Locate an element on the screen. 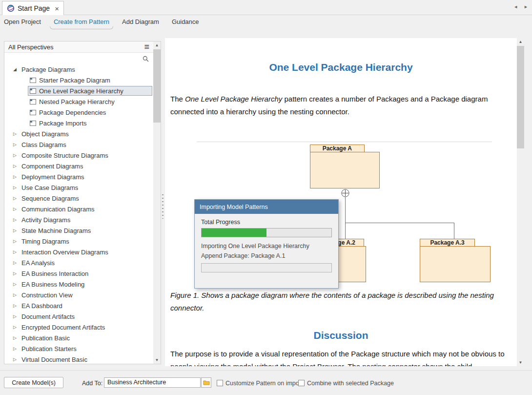 The width and height of the screenshot is (532, 395). package-a3-body is located at coordinates (455, 264).